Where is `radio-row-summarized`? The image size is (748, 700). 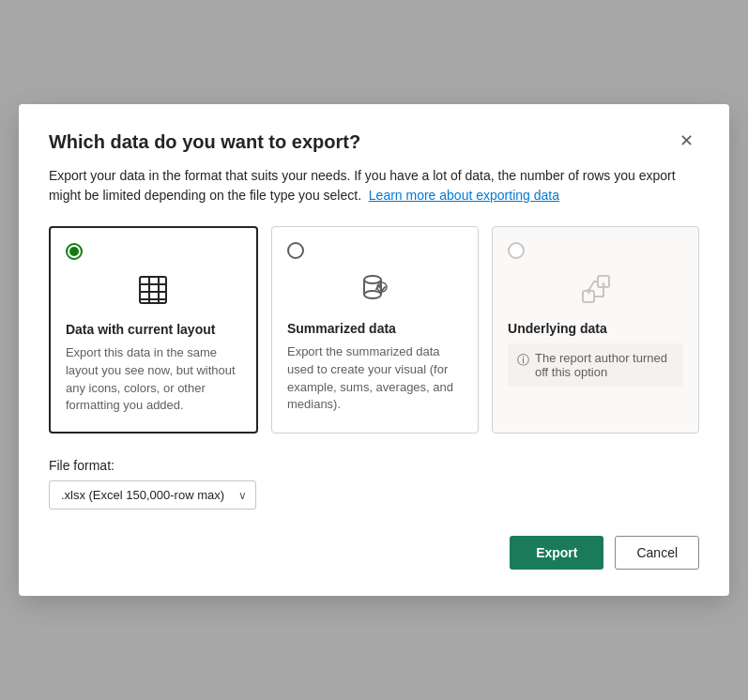
radio-row-summarized is located at coordinates (375, 251).